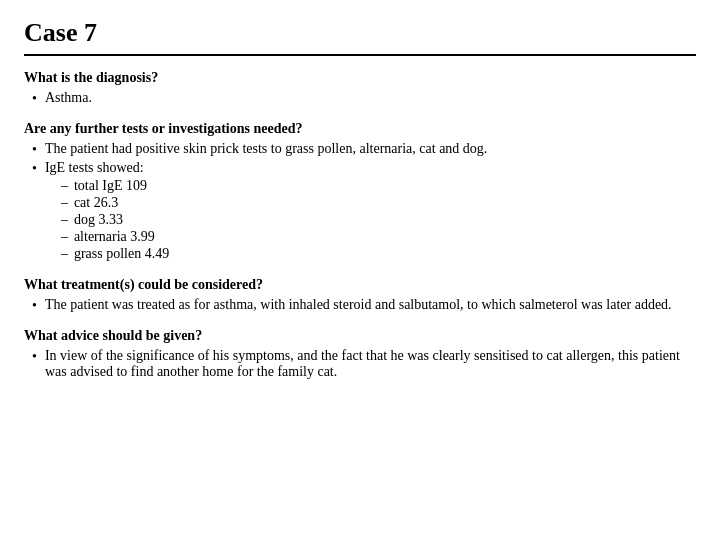 The image size is (720, 540). I want to click on list-item: • The patient had positive skin prick te…, so click(364, 150).